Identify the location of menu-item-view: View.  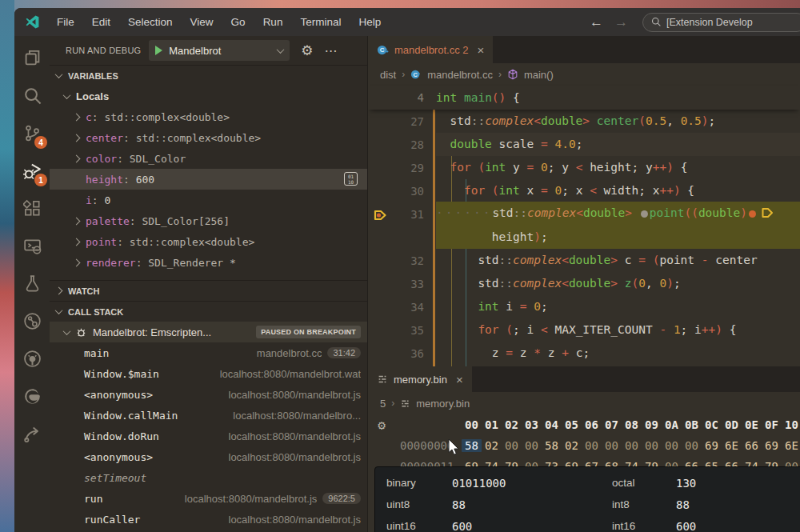
(202, 22).